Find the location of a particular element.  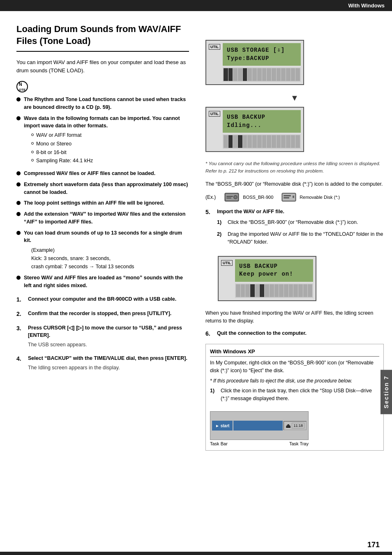

sub-bullet-1: Mono or Stereo is located at coordinates (54, 144).